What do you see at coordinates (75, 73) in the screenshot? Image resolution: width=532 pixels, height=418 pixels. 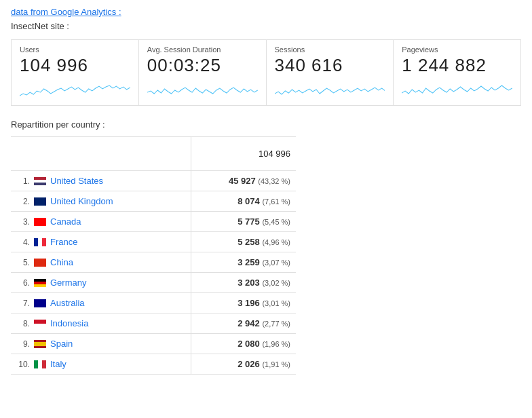 I see `metric-users: Users 104 996` at bounding box center [75, 73].